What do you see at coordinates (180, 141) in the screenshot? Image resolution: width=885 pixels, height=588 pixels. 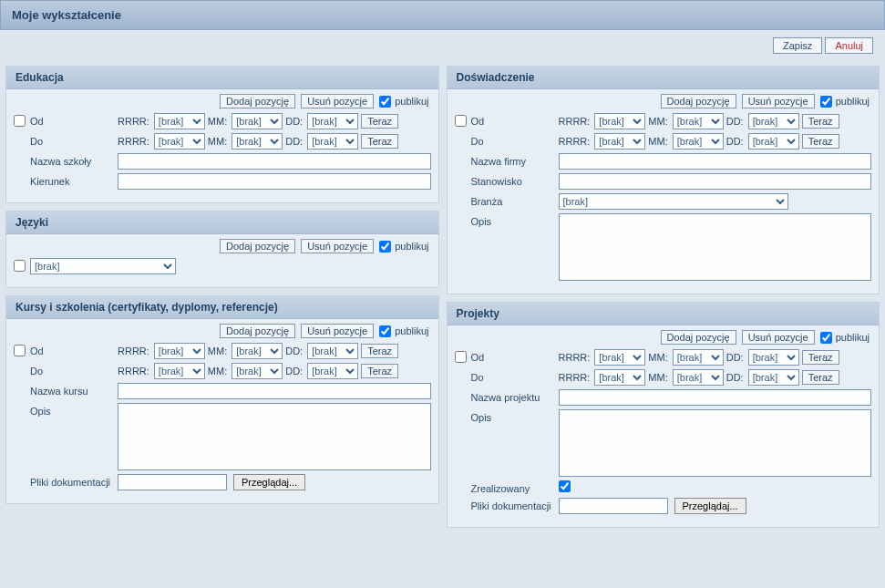 I see `edu-do-rrrr-select: [brak]` at bounding box center [180, 141].